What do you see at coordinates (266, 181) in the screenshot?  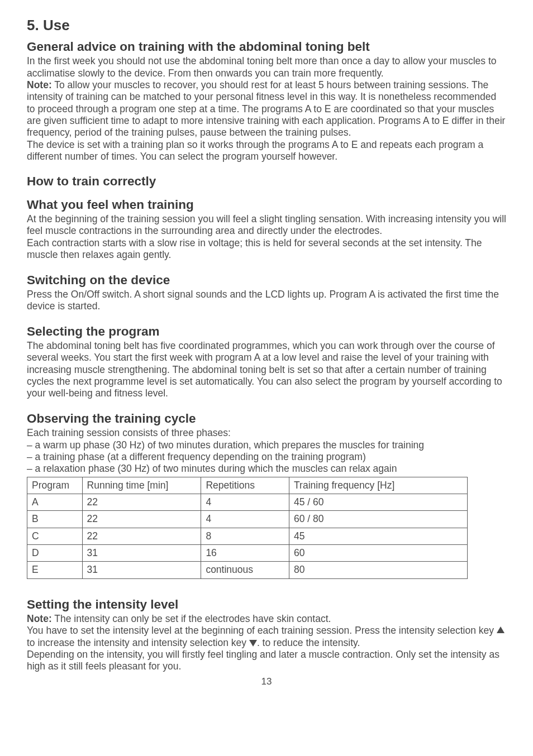 I see `heading-how-to-train: How to train correctly` at bounding box center [266, 181].